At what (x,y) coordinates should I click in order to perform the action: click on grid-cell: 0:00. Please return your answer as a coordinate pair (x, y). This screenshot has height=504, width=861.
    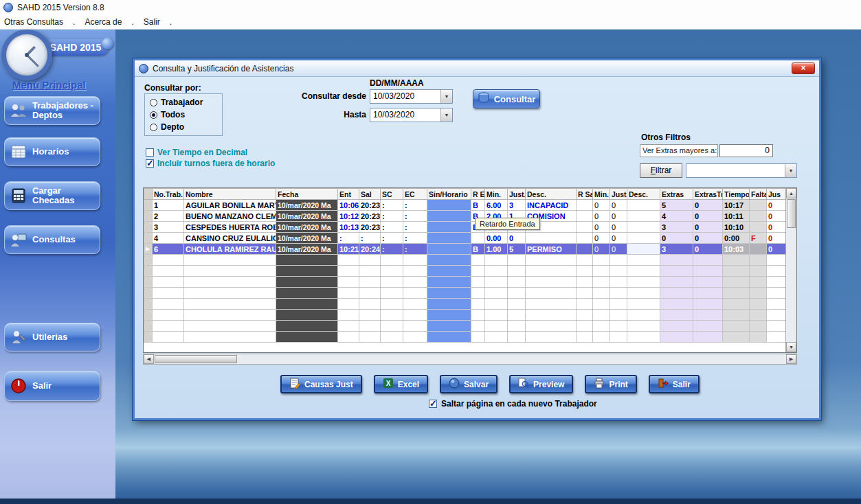
    Looking at the image, I should click on (737, 238).